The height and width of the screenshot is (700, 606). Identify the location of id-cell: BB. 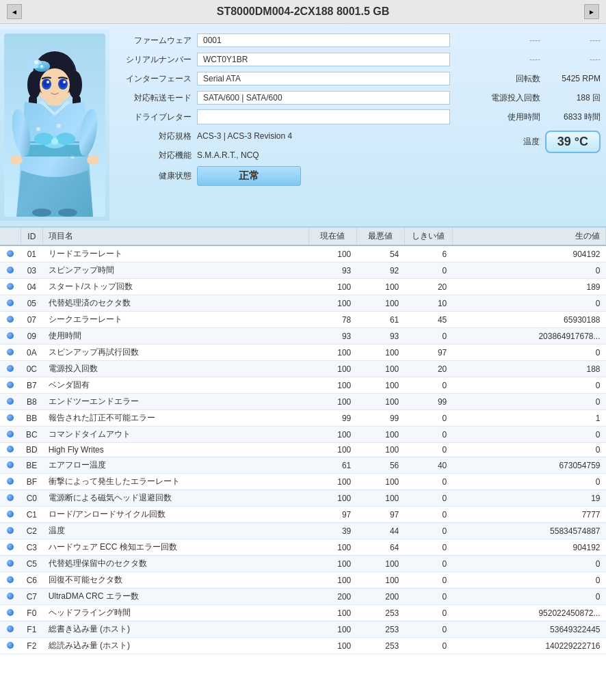
(31, 418).